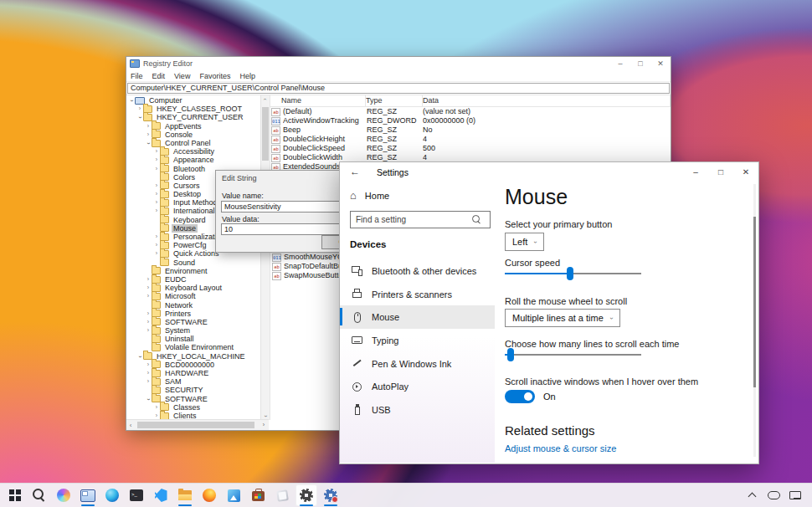 This screenshot has height=507, width=812. I want to click on sidebar-item-bluetooth-other-devices: Bluetooth & other devices, so click(417, 271).